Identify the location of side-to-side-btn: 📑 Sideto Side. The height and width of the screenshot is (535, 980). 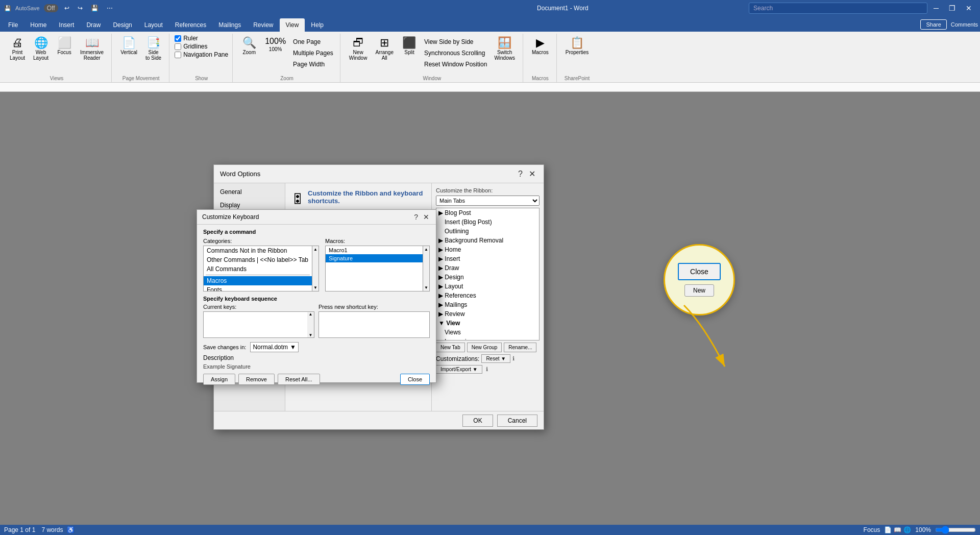
(153, 49).